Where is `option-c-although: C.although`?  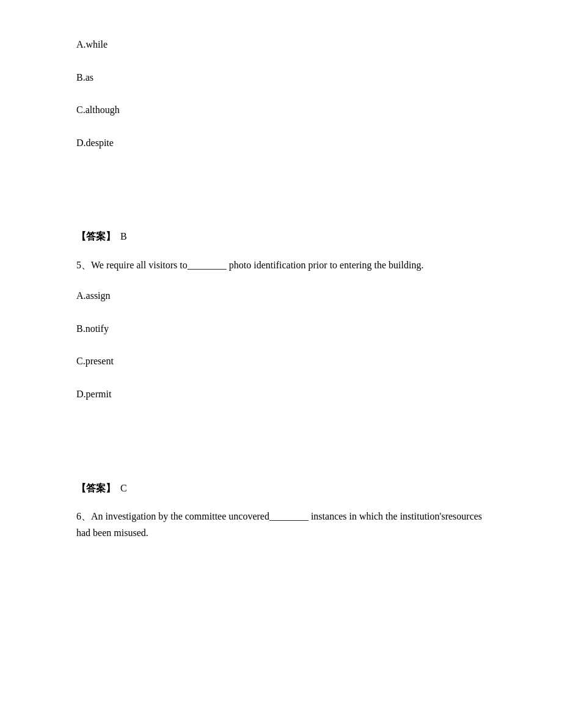
option-c-although: C.although is located at coordinates (281, 110).